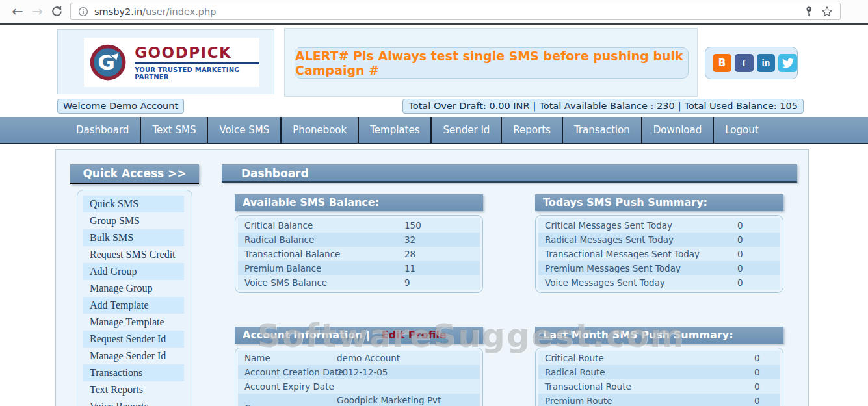 This screenshot has width=868, height=406. Describe the element at coordinates (827, 12) in the screenshot. I see `bookmark-star-icon` at that location.